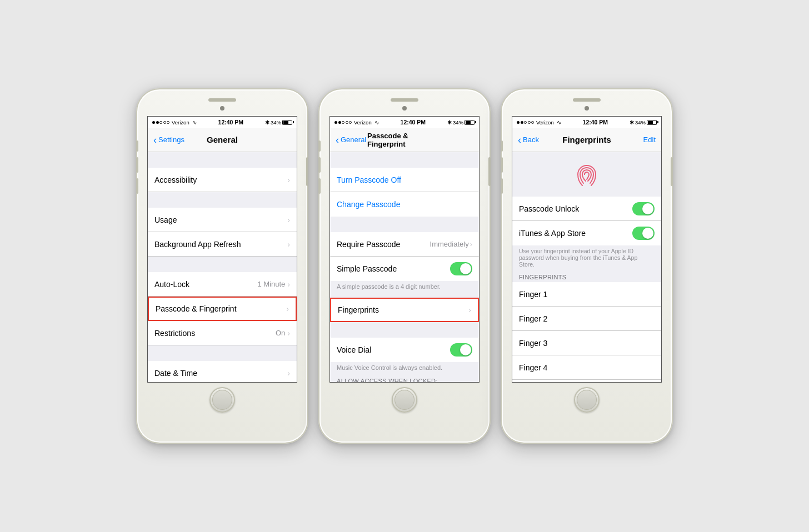 The height and width of the screenshot is (532, 809). I want to click on require-passcode-row: Require Passcode Immediately ›, so click(404, 244).